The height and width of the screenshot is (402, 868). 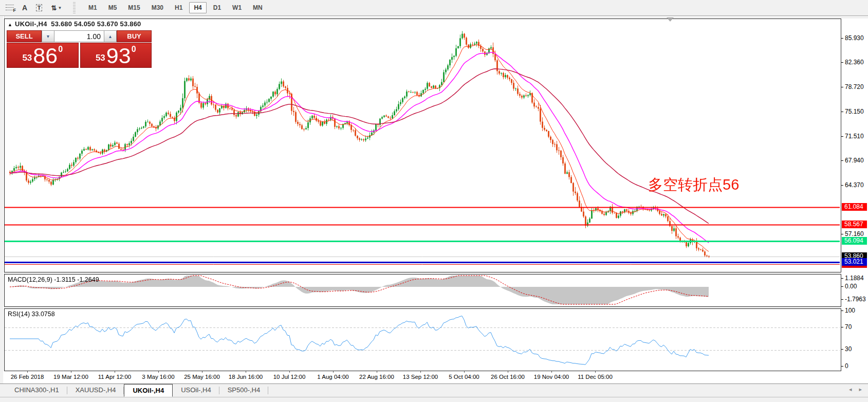 What do you see at coordinates (48, 36) in the screenshot?
I see `volume-decrease-button: ▾` at bounding box center [48, 36].